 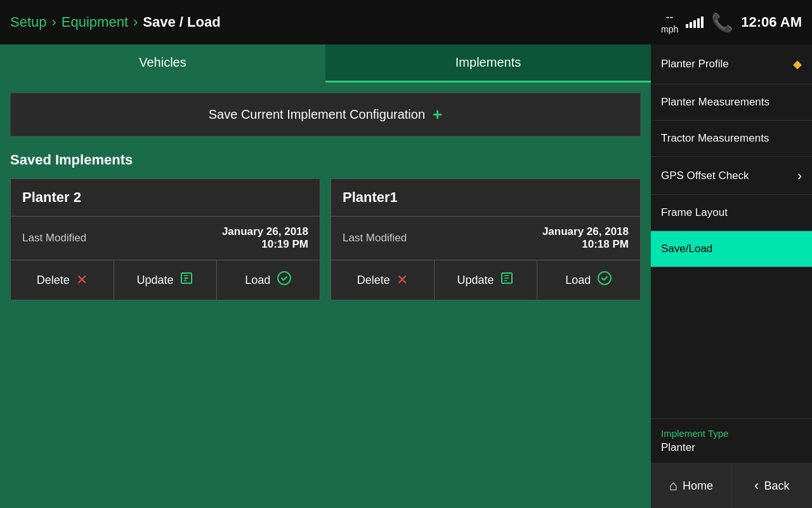 What do you see at coordinates (95, 22) in the screenshot?
I see `breadcrumb-equipment: Equipment` at bounding box center [95, 22].